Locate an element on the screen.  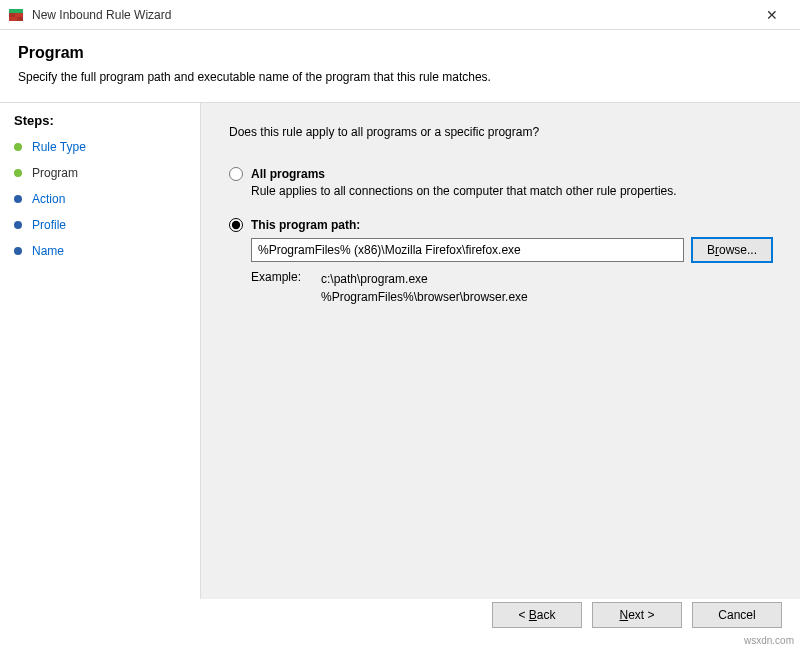
step-rule-type: Rule Type is located at coordinates (100, 147).